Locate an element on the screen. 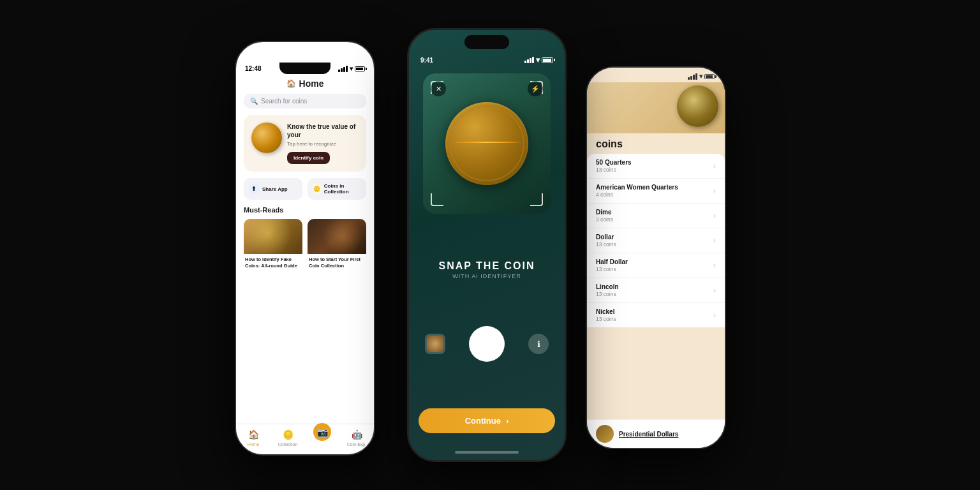 This screenshot has height=490, width=980. collection-name-lincoln: Lincoln is located at coordinates (607, 287).